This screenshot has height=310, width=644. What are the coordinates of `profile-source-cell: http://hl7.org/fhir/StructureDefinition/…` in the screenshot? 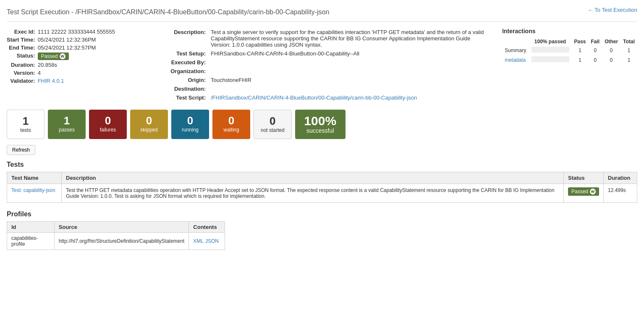 It's located at (121, 241).